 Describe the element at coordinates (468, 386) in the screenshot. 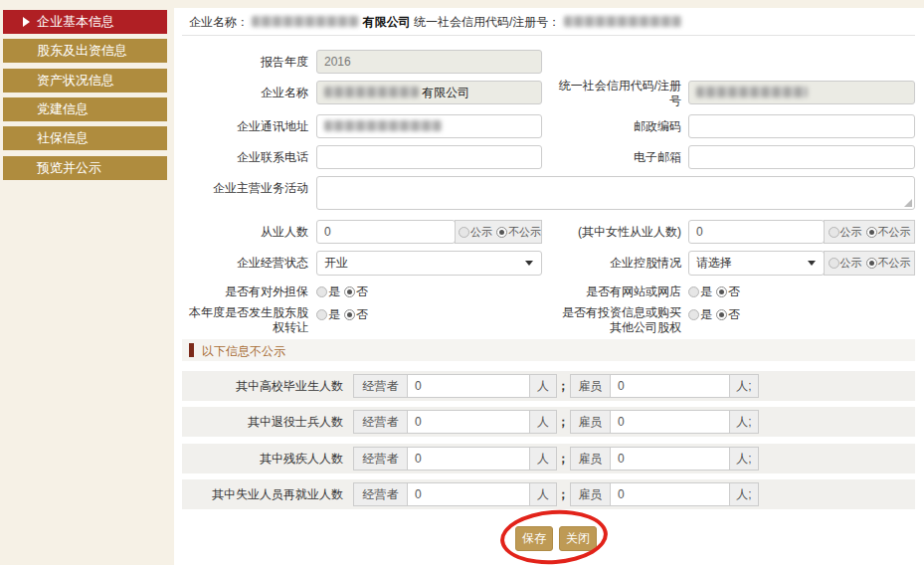

I see `graduates-operator-input` at that location.